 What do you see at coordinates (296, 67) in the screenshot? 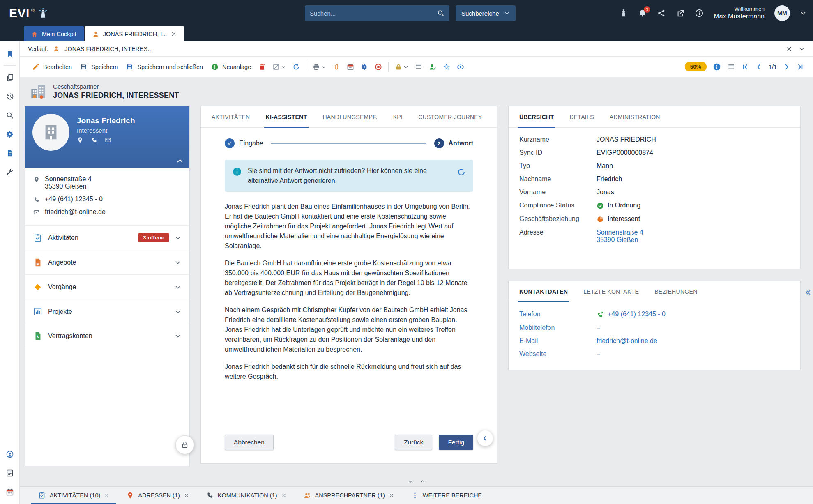
I see `refresh-button` at bounding box center [296, 67].